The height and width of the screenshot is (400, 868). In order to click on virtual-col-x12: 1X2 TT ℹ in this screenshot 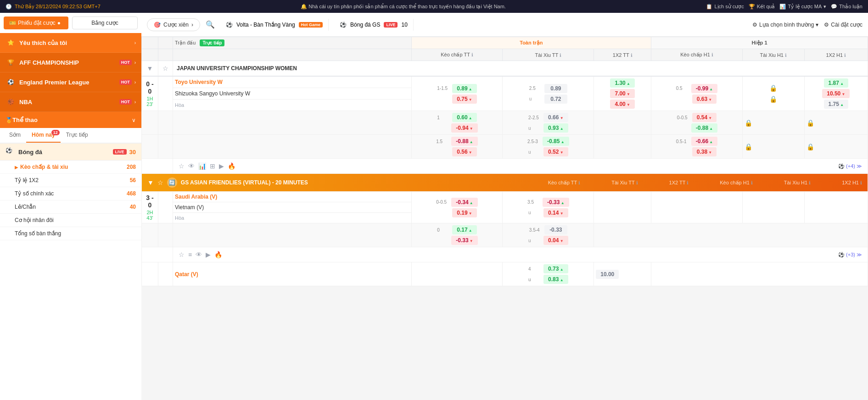, I will do `click(679, 183)`.